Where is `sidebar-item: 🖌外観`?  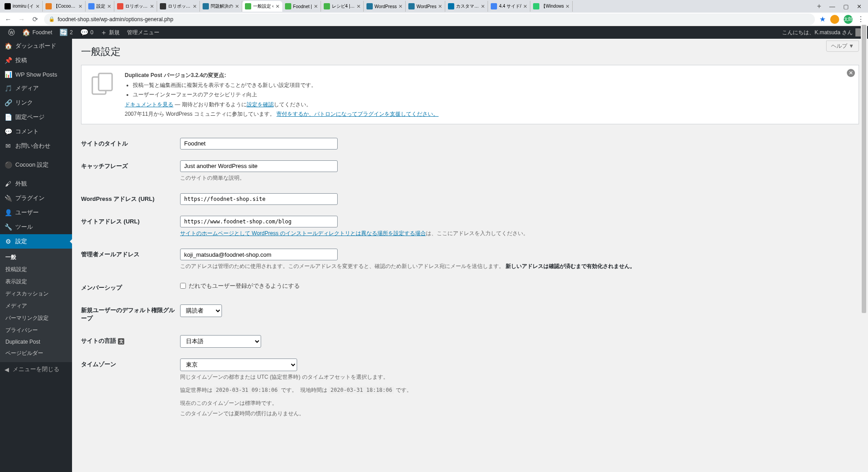 sidebar-item: 🖌外観 is located at coordinates (36, 184).